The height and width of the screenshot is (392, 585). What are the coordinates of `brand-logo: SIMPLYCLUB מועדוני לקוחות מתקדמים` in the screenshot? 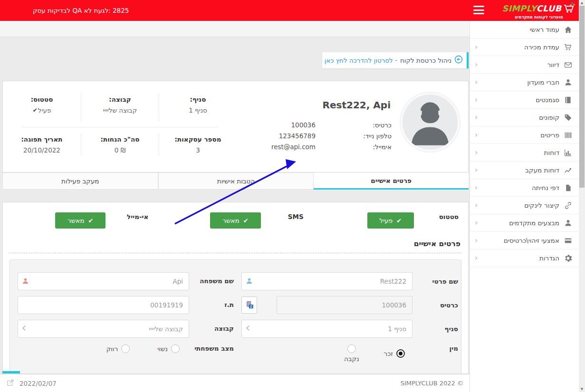 It's located at (539, 10).